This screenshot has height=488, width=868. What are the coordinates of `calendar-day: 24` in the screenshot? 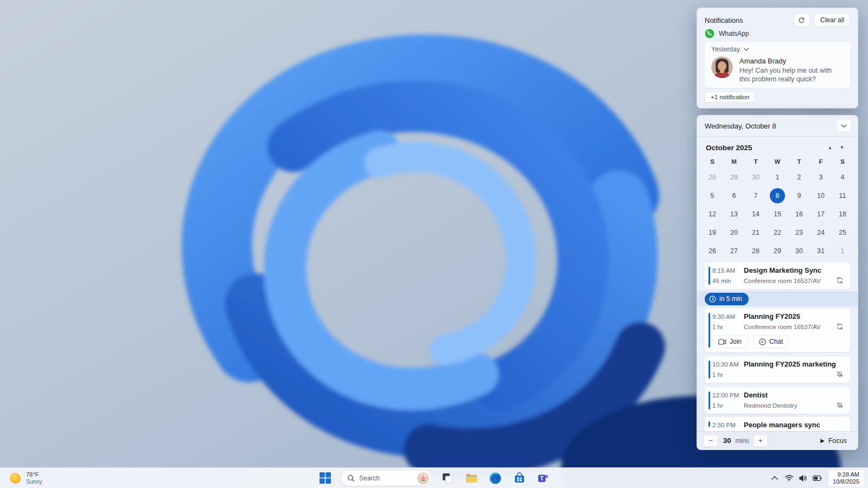 It's located at (821, 233).